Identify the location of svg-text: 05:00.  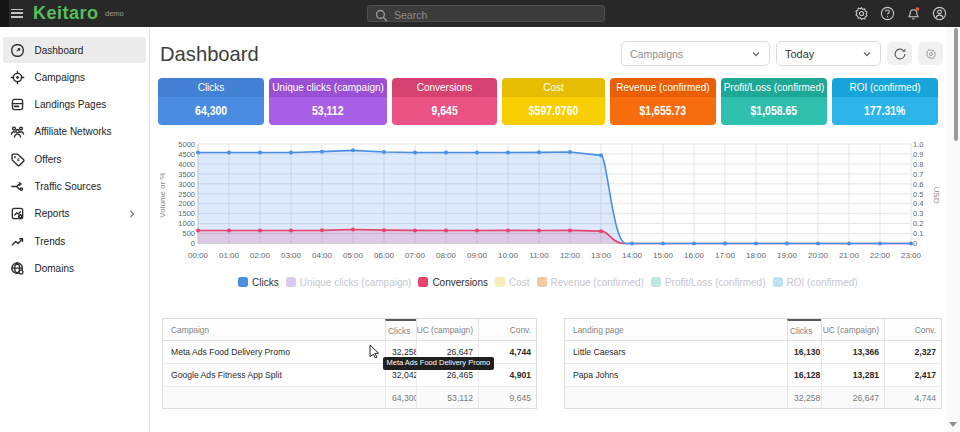
(354, 256).